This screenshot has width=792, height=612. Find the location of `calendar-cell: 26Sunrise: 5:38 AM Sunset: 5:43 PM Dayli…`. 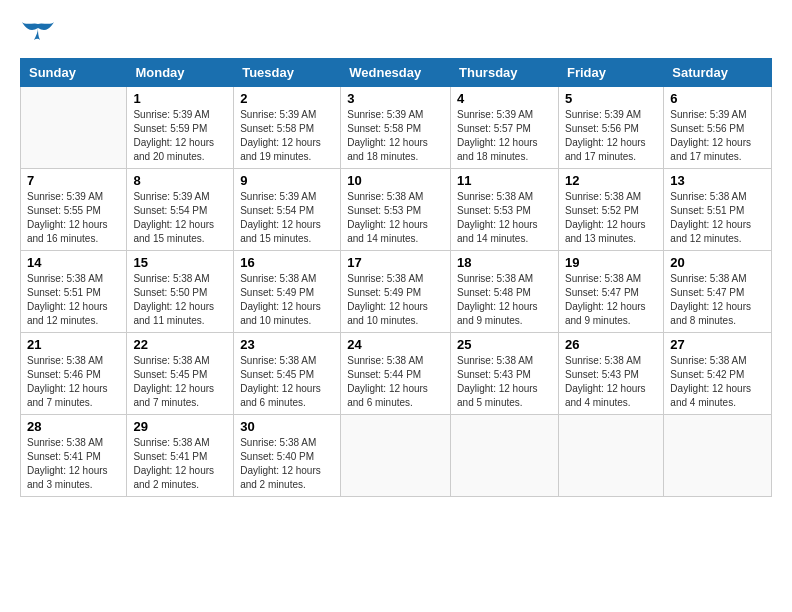

calendar-cell: 26Sunrise: 5:38 AM Sunset: 5:43 PM Dayli… is located at coordinates (610, 374).